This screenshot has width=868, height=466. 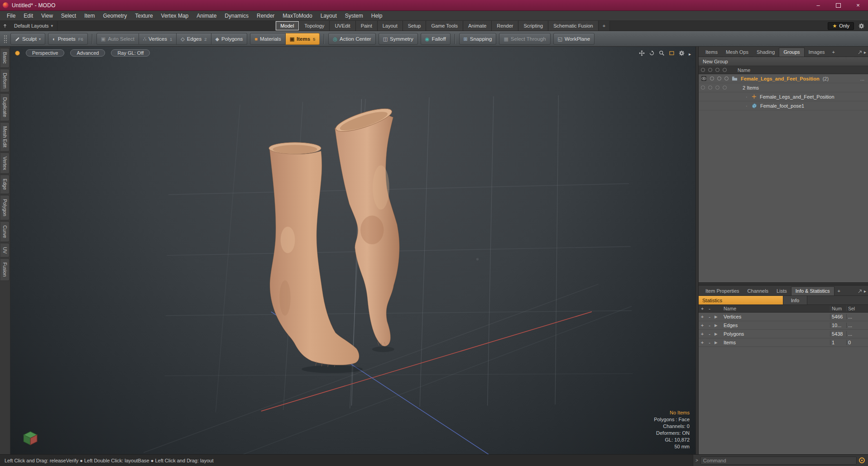 What do you see at coordinates (574, 39) in the screenshot?
I see `workplane-button: ◱ WorkPlane` at bounding box center [574, 39].